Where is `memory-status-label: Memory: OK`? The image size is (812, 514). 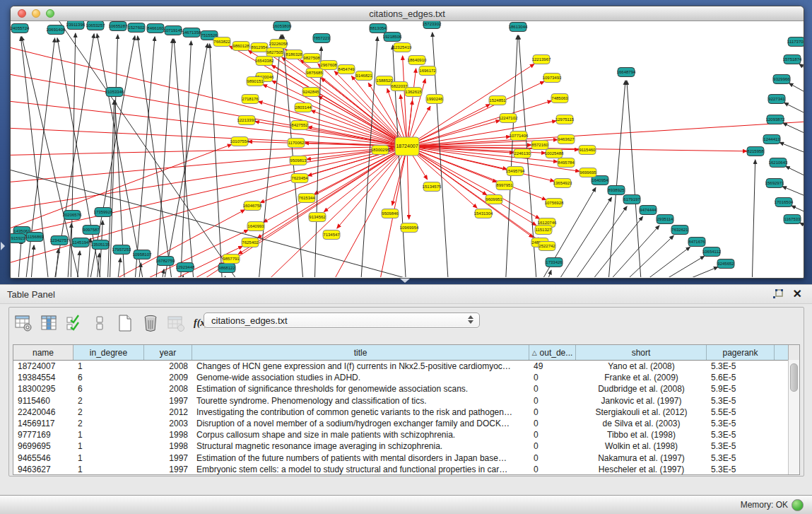 memory-status-label: Memory: OK is located at coordinates (765, 505).